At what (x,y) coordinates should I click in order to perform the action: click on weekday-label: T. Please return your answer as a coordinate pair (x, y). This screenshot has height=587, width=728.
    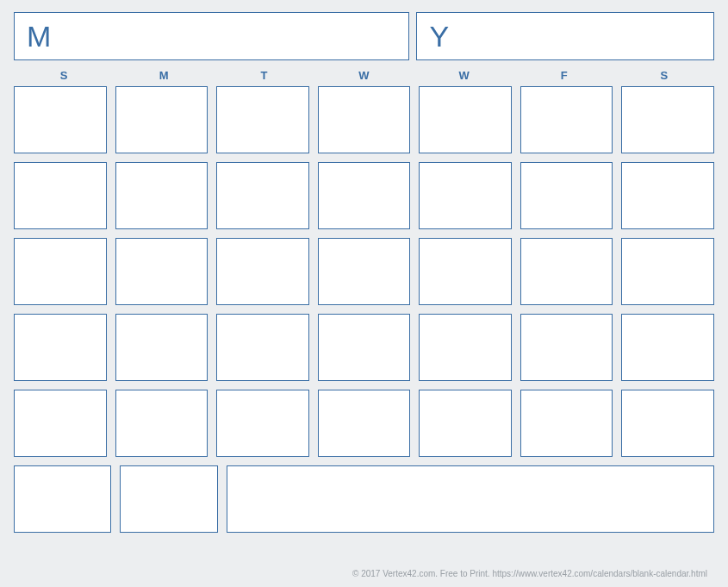
    Looking at the image, I should click on (264, 76).